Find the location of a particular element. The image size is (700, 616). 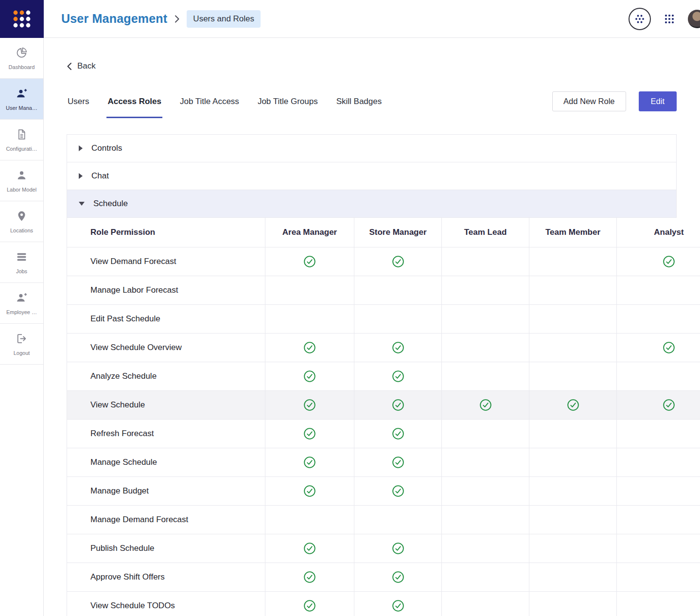

permission-label: Refresh Forecast is located at coordinates (166, 434).